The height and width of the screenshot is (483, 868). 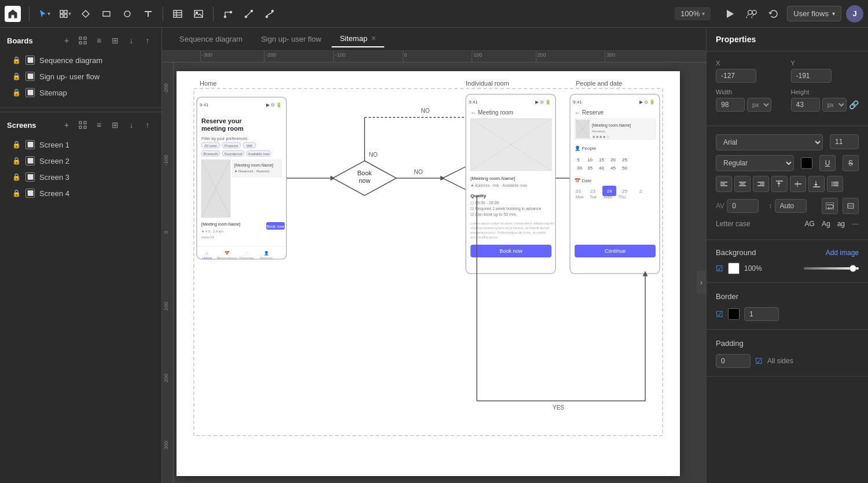 What do you see at coordinates (13, 14) in the screenshot?
I see `home-logo` at bounding box center [13, 14].